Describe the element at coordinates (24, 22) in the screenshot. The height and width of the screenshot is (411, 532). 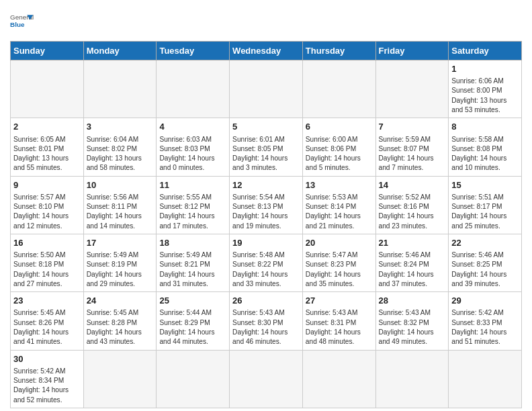
I see `logo: General Blue` at that location.